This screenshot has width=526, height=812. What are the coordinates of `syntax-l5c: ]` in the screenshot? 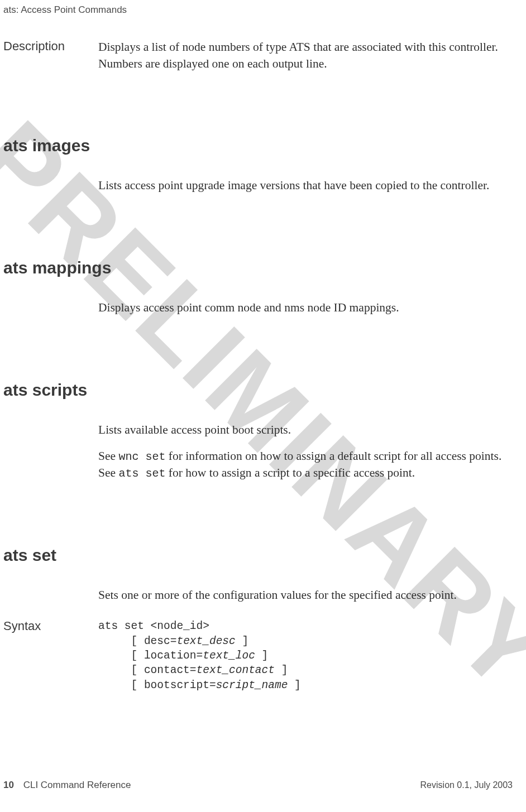 It's located at (294, 685).